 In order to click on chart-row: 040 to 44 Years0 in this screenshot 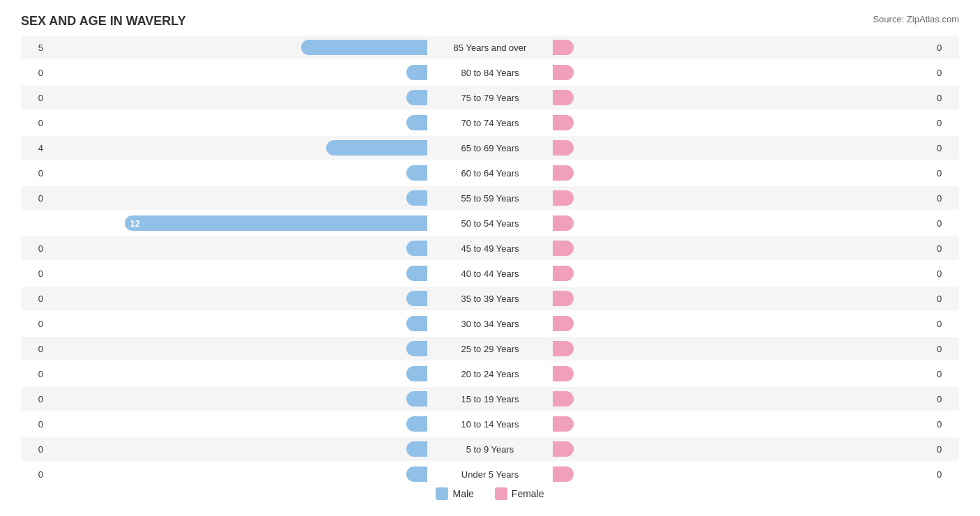, I will do `click(490, 273)`.